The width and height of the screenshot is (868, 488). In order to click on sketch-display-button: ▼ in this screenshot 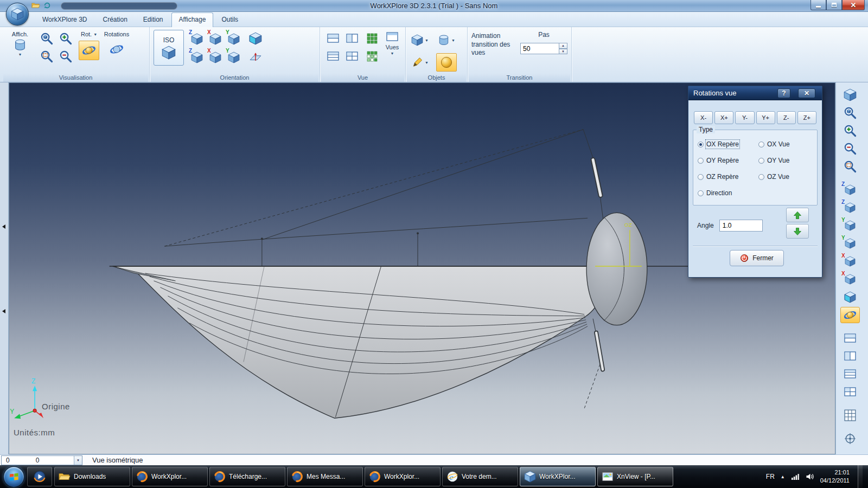, I will do `click(422, 62)`.